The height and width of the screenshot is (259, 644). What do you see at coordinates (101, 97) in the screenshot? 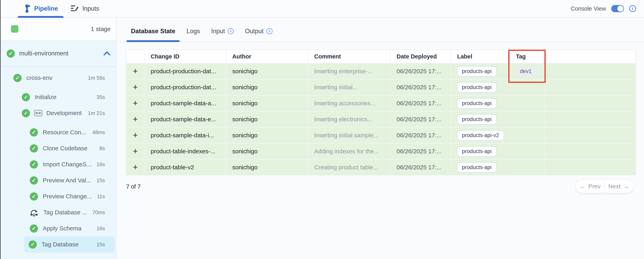
I see `step-time: 35s` at bounding box center [101, 97].